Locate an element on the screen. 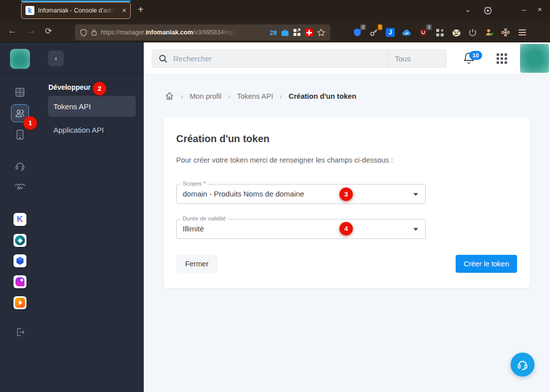  puzzle-extensions-icon is located at coordinates (506, 32).